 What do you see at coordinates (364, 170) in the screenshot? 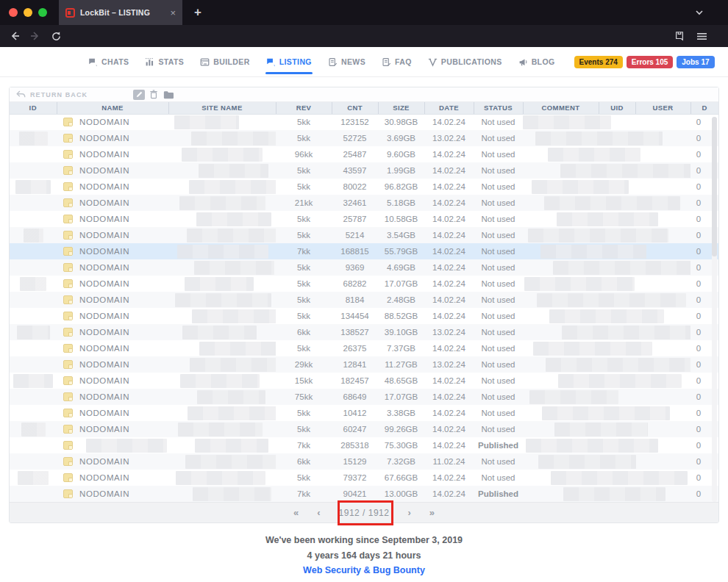
I see `table-row: NODOMAIN 5kk 43597 1.99GB 14.02.24 Not u…` at bounding box center [364, 170].